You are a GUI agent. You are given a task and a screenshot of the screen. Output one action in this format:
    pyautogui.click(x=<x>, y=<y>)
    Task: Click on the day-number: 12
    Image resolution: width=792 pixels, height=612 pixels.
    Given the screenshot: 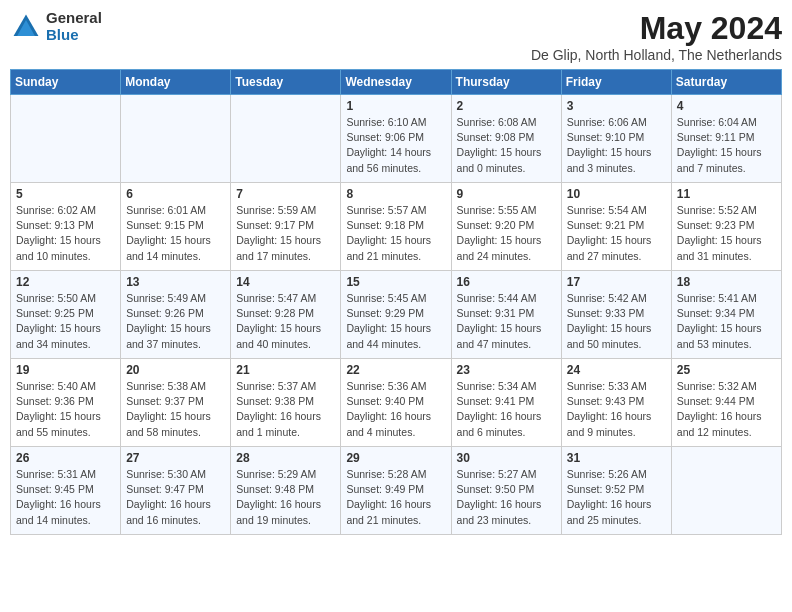 What is the action you would take?
    pyautogui.click(x=66, y=282)
    